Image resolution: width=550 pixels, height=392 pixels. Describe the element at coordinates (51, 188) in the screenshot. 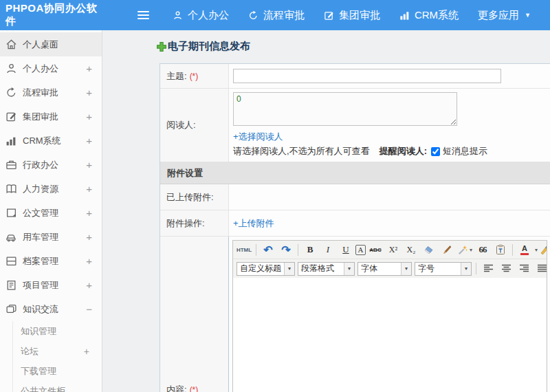

I see `sidebar-item-hr: 人力资源 +` at that location.